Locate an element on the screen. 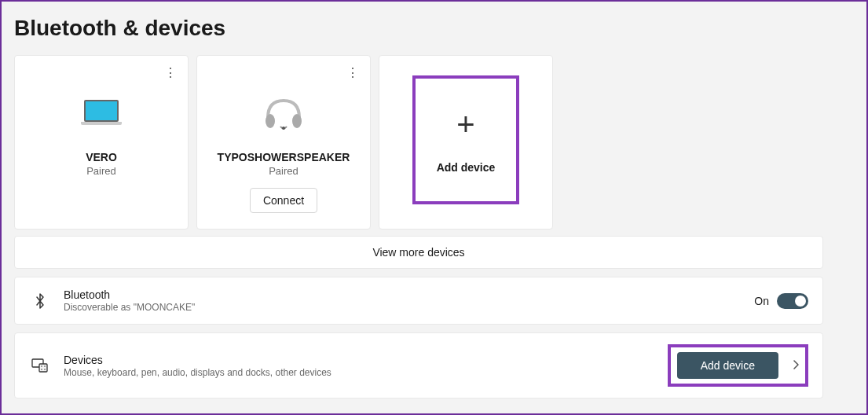  device-name: TYPOSHOWERSPEAKER is located at coordinates (284, 157).